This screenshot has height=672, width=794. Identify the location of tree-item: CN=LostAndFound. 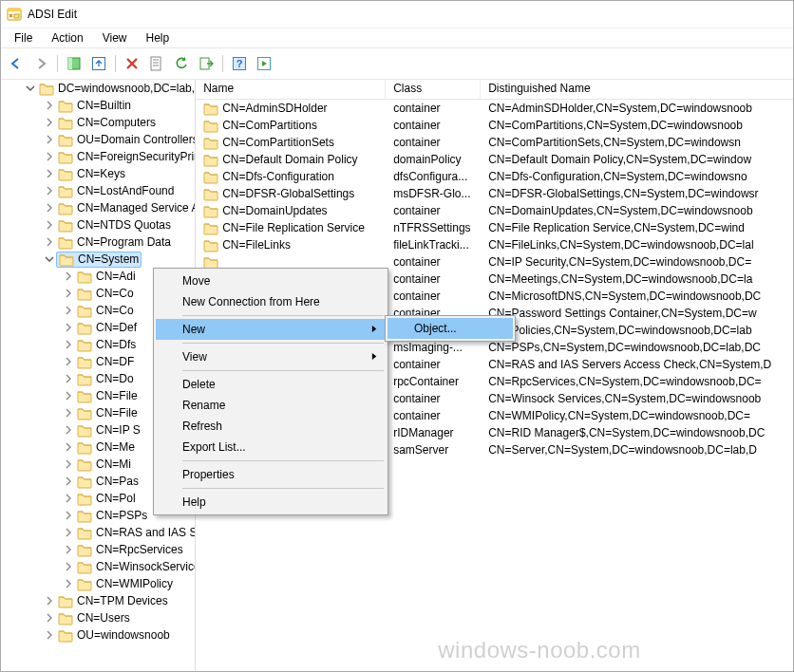
(99, 191).